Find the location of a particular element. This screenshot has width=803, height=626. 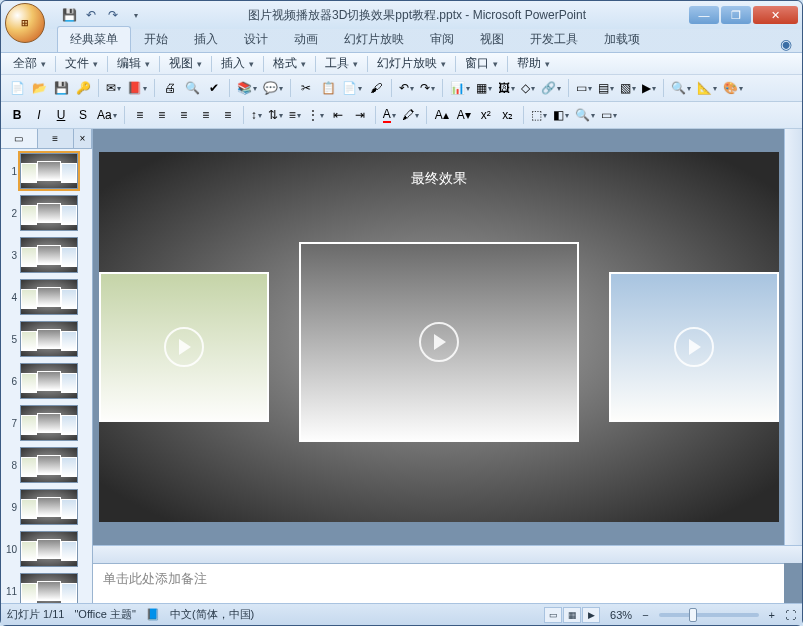

cut-icon: ✂ is located at coordinates (306, 88).